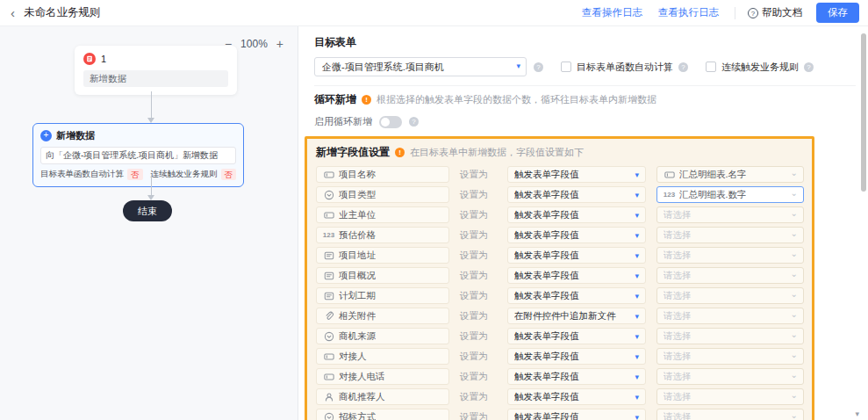  What do you see at coordinates (383, 195) in the screenshot?
I see `field-name: 项目类型` at bounding box center [383, 195].